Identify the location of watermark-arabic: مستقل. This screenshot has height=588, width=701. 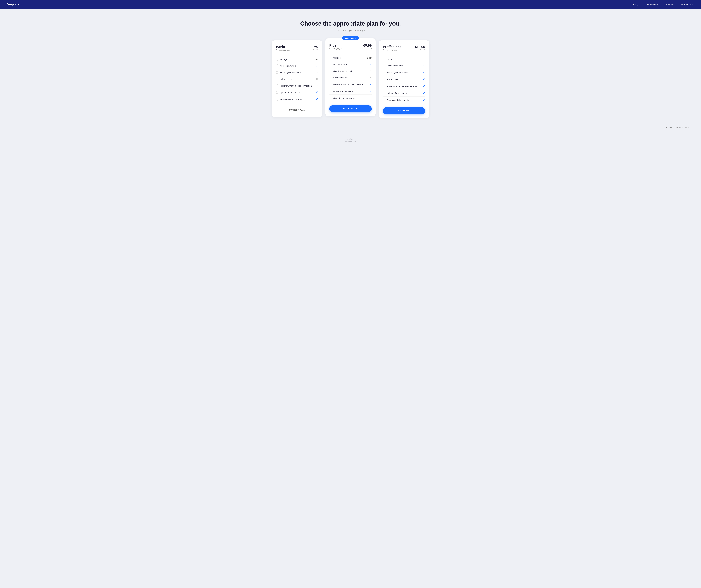
(350, 139).